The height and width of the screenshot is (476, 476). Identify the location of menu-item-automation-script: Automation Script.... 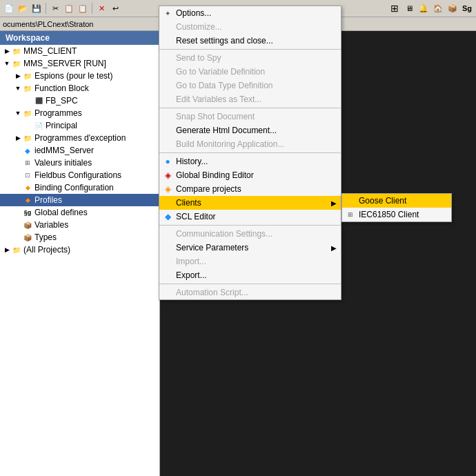
(250, 292).